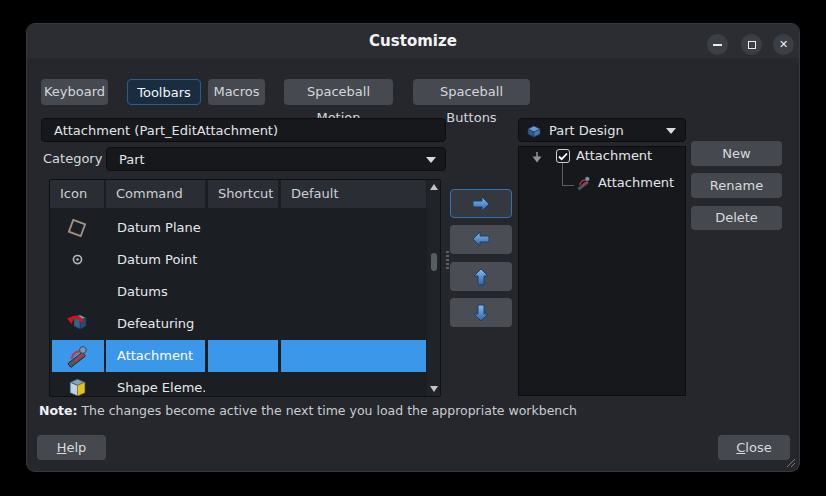 The height and width of the screenshot is (496, 826). What do you see at coordinates (238, 292) in the screenshot?
I see `table-row: Datums` at bounding box center [238, 292].